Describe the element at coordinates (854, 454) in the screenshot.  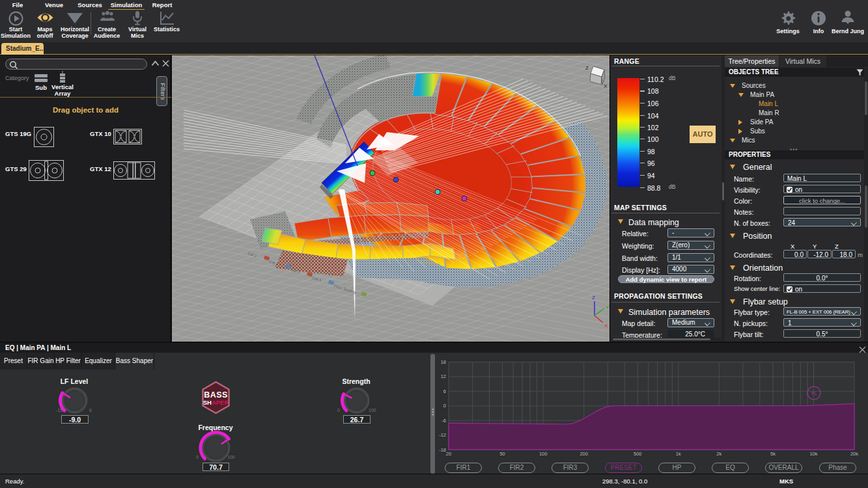
I see `svg-text: 20k` at that location.